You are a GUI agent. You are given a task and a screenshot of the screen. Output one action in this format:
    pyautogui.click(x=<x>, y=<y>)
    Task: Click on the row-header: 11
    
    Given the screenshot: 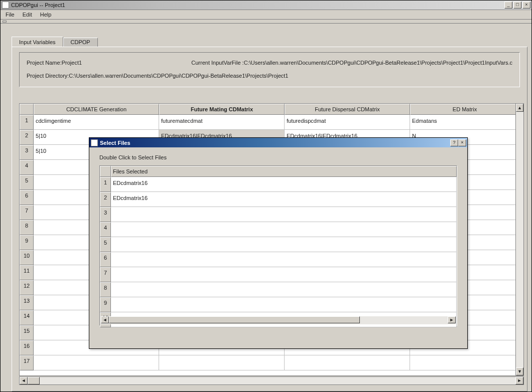 What is the action you would take?
    pyautogui.click(x=27, y=273)
    